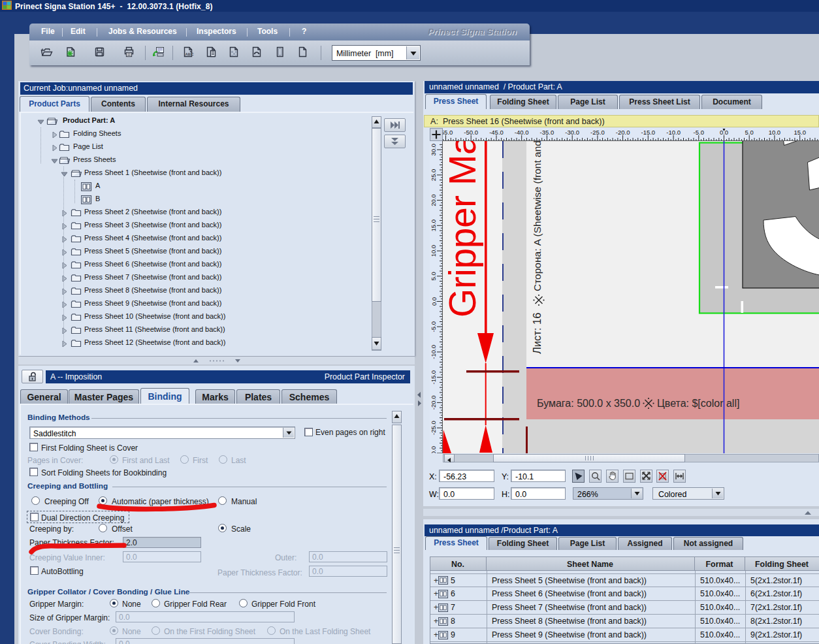 The image size is (819, 644). Describe the element at coordinates (496, 132) in the screenshot. I see `svg-text: -45.0` at that location.